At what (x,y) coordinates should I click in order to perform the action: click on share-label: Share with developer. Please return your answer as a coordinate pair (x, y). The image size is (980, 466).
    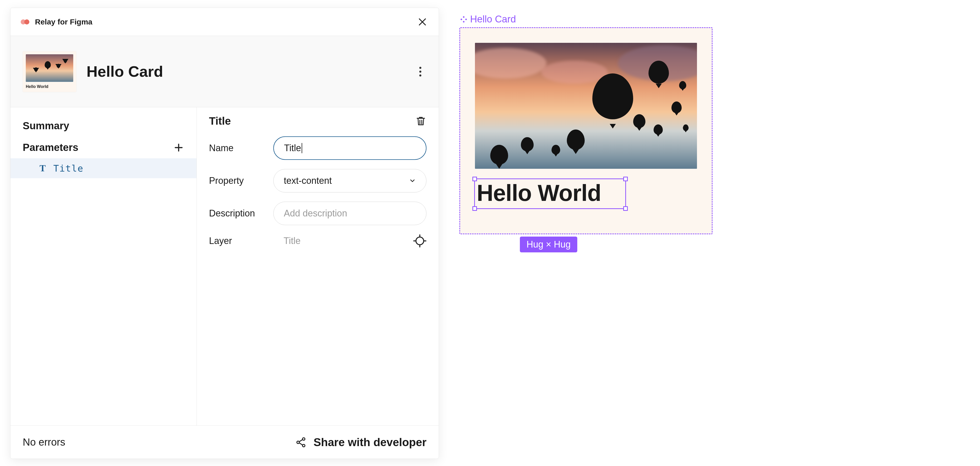
    Looking at the image, I should click on (370, 442).